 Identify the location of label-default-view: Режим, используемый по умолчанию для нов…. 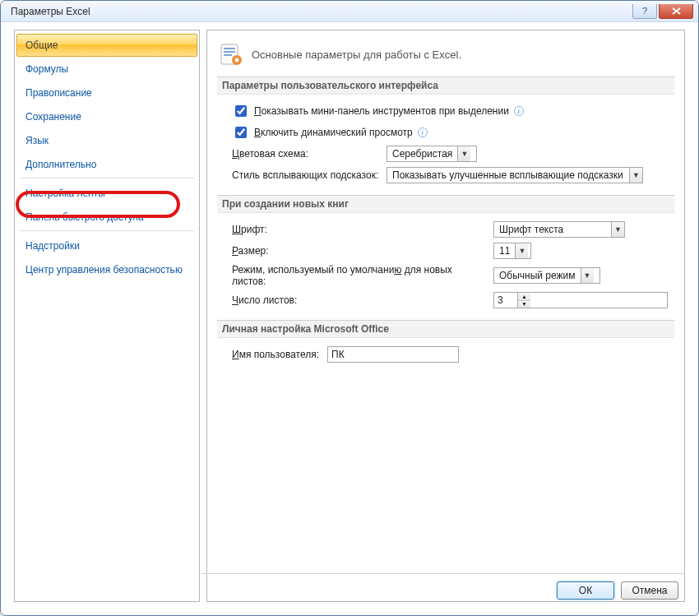
(359, 276).